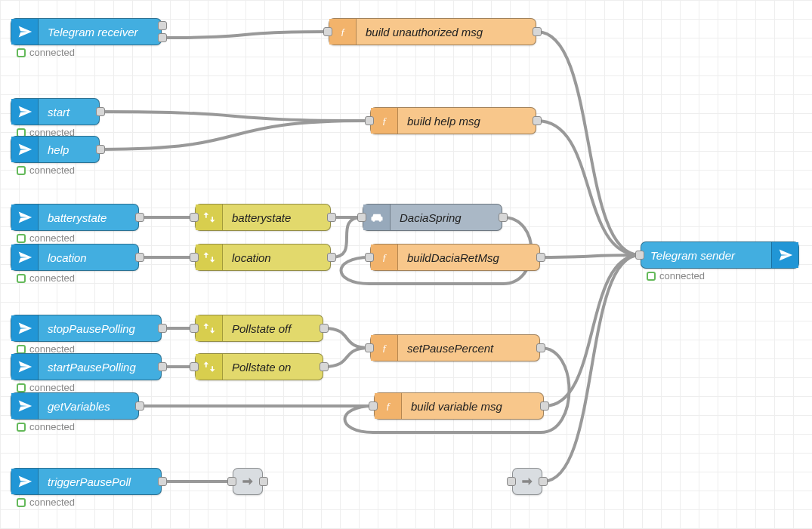 This screenshot has height=529, width=812. What do you see at coordinates (473, 406) in the screenshot?
I see `node-label: build variable msg` at bounding box center [473, 406].